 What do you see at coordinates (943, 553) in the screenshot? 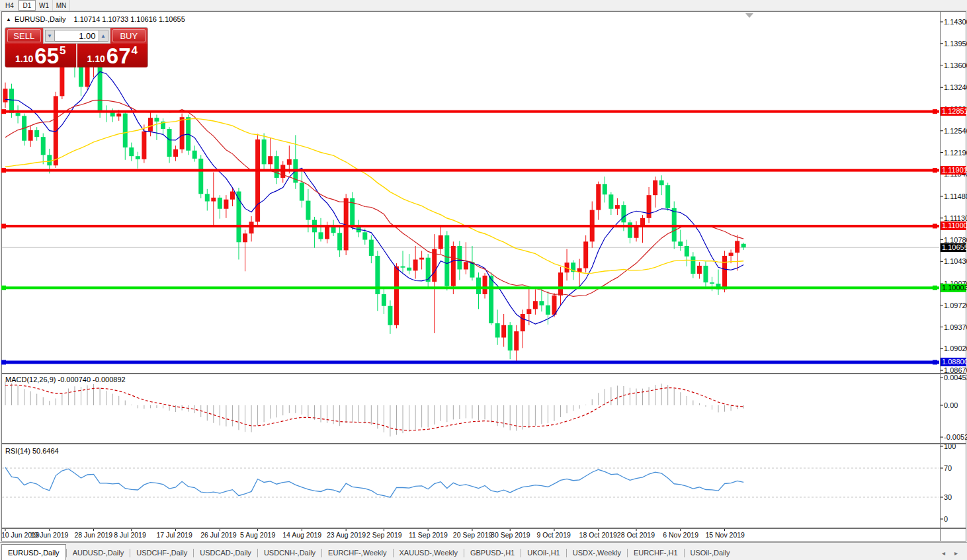
I see `tab-scroll-left-icon: ◂` at bounding box center [943, 553].